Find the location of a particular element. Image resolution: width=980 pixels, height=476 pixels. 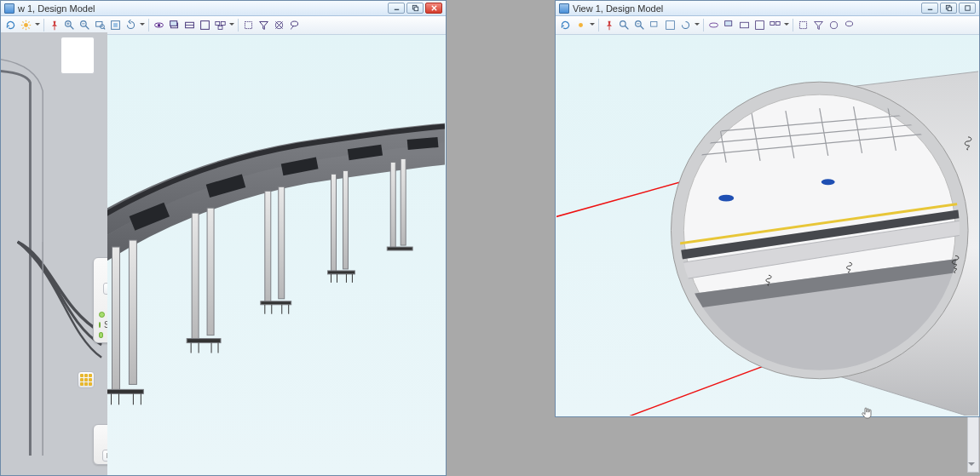

port-label: StartPointOfR... is located at coordinates (106, 325).